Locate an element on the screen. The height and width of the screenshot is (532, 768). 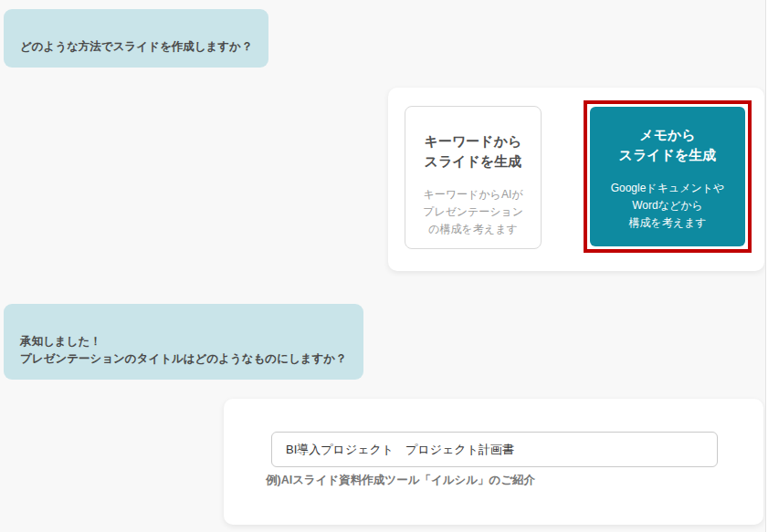
option-card-memo: メモから スライドを生成 Googleドキュメントや Wordなどから 構成を考… is located at coordinates (668, 177).